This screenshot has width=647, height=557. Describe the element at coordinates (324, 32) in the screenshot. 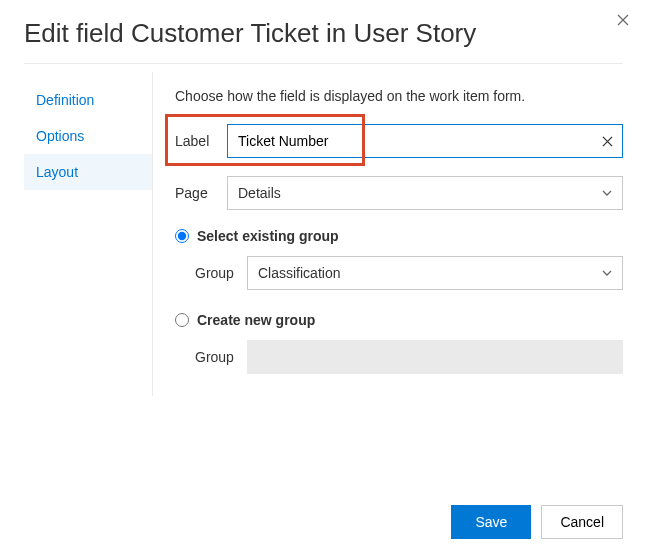

I see `dialog-header: Edit field Customer Ticket in User Story` at that location.